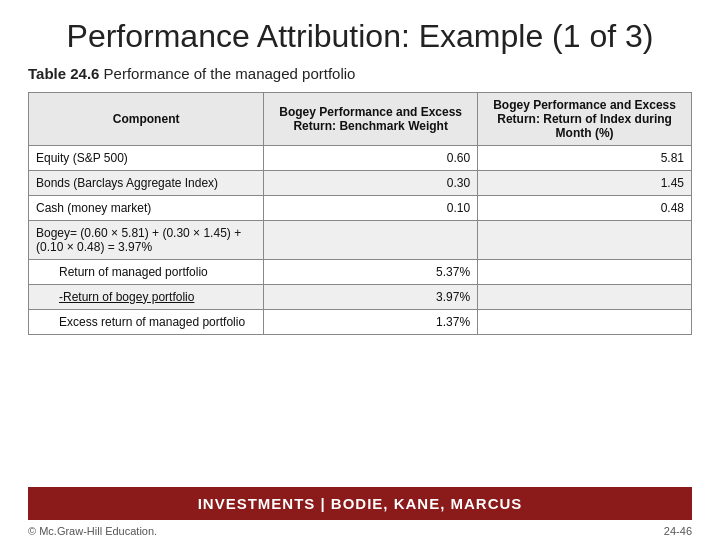 This screenshot has width=720, height=540. I want to click on row-val1: 0.10, so click(371, 208).